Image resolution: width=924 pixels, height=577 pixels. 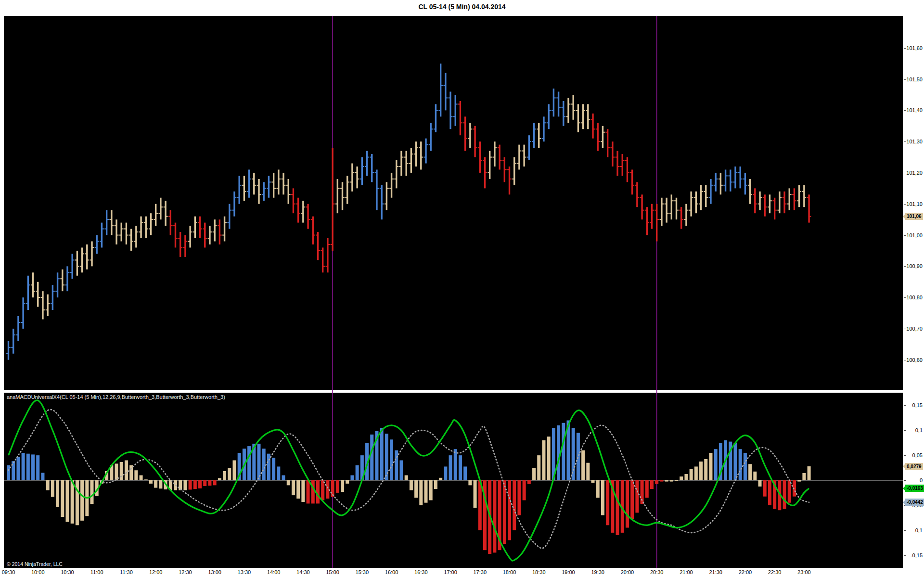 What do you see at coordinates (510, 572) in the screenshot?
I see `time-axis-label: 18:00` at bounding box center [510, 572].